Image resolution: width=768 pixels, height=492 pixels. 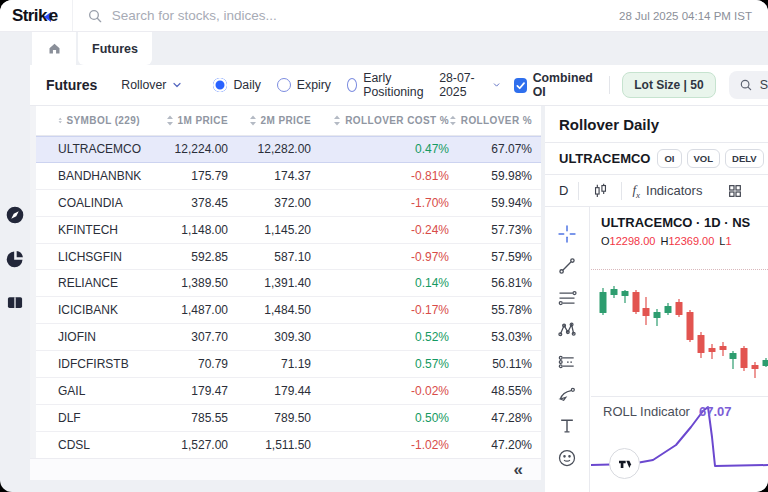 I want to click on cell-symbol: ICICIBANK, so click(x=85, y=310).